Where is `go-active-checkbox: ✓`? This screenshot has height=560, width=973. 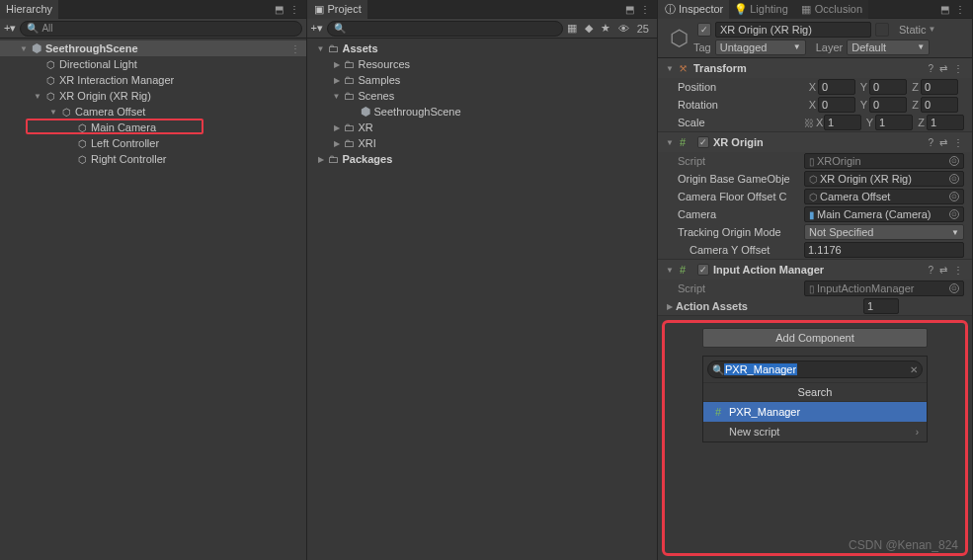 go-active-checkbox: ✓ is located at coordinates (704, 30).